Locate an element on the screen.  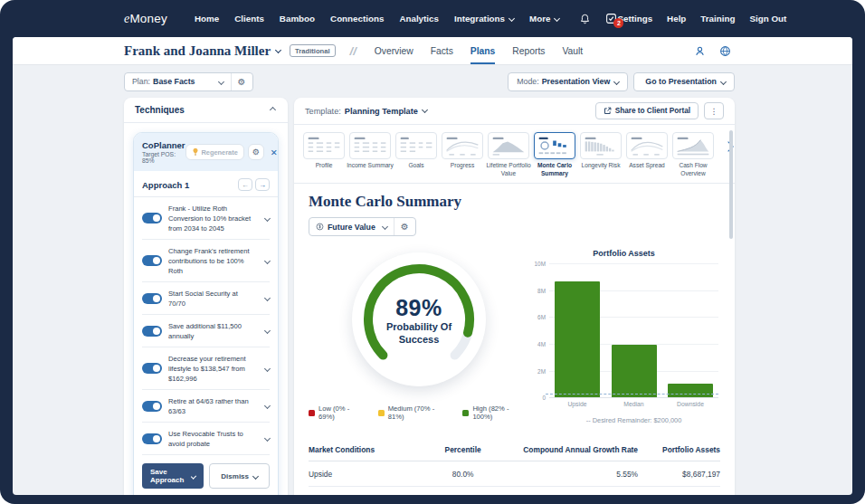
carousel-item-cash-flow-overview: Cash Flow Overview is located at coordinates (693, 155).